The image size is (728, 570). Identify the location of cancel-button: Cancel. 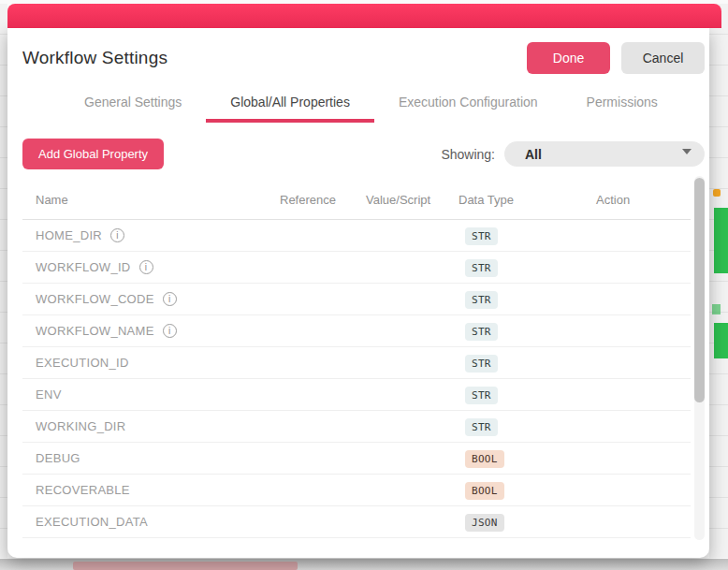
(662, 58).